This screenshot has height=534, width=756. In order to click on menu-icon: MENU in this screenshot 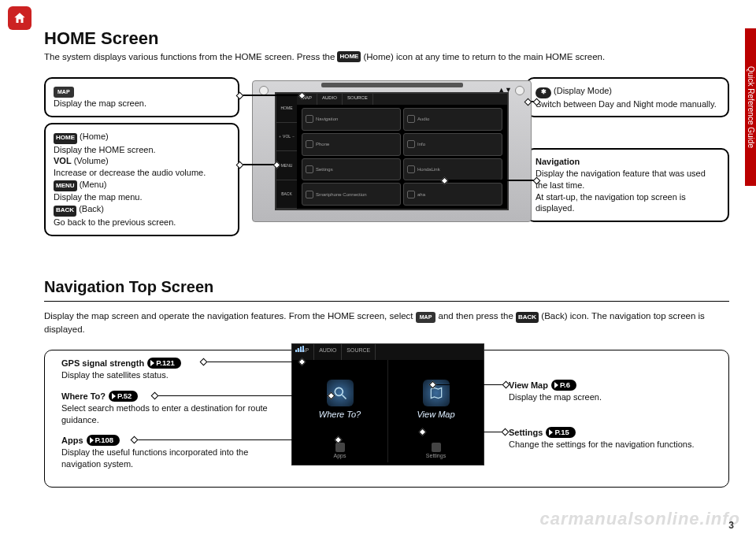, I will do `click(65, 186)`.